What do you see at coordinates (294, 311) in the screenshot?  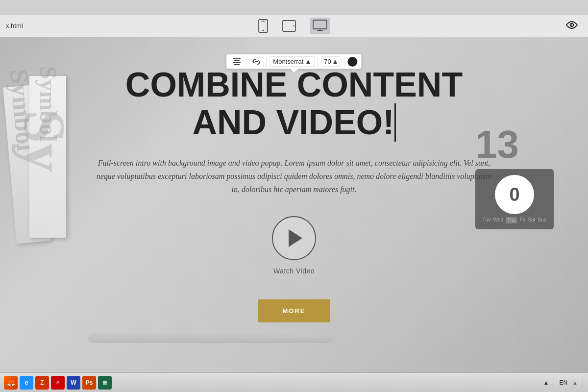 I see `more-button: MORE` at bounding box center [294, 311].